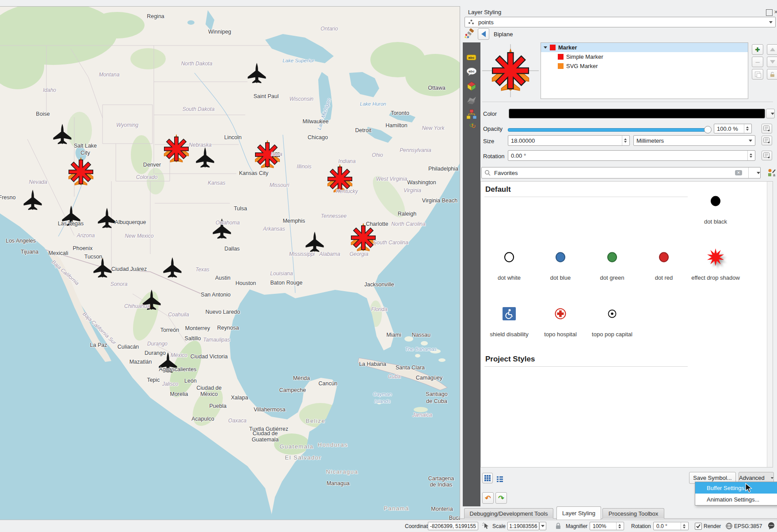  Describe the element at coordinates (433, 128) in the screenshot. I see `map-label: New York` at that location.